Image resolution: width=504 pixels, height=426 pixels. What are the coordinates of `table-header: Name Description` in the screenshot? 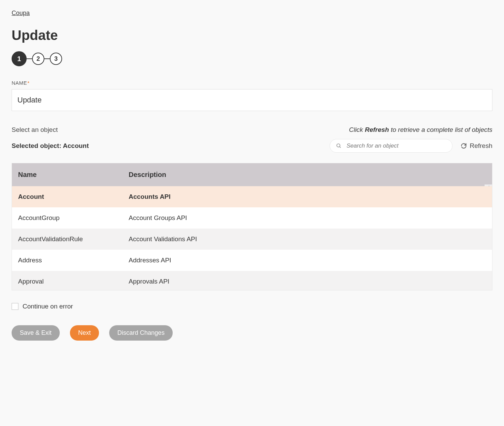 It's located at (252, 175).